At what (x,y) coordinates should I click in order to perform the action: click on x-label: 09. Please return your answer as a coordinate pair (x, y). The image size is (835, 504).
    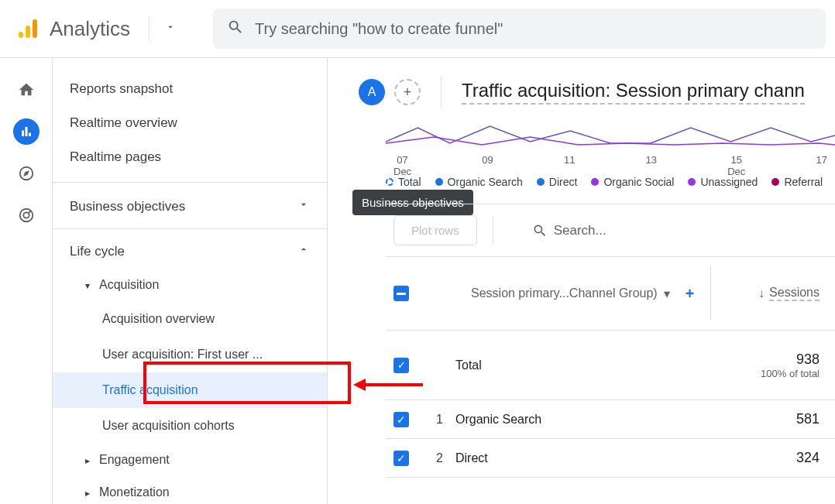
    Looking at the image, I should click on (487, 166).